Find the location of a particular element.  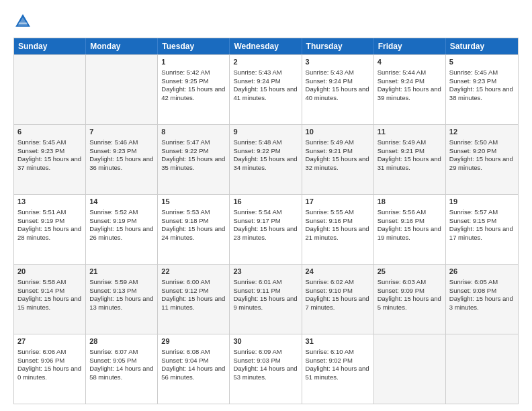

sunset-text: Sunset: 9:20 PM is located at coordinates (473, 150).